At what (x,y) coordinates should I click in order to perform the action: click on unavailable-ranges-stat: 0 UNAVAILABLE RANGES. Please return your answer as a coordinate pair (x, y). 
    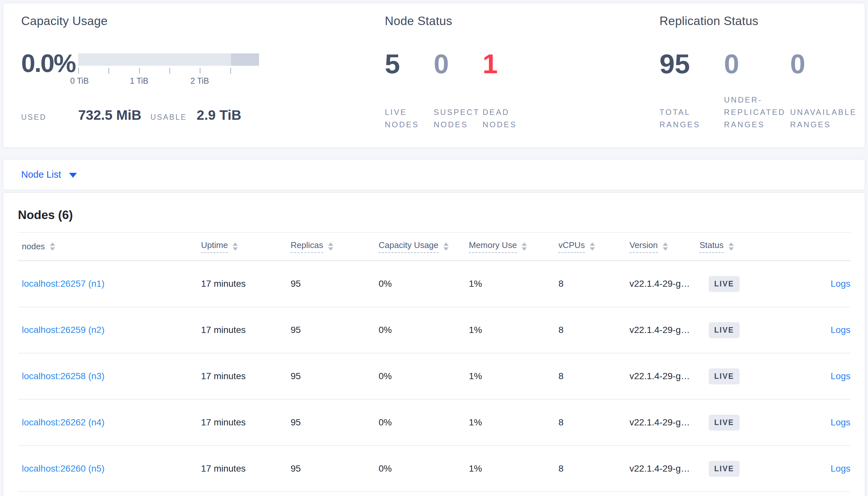
    Looking at the image, I should click on (824, 92).